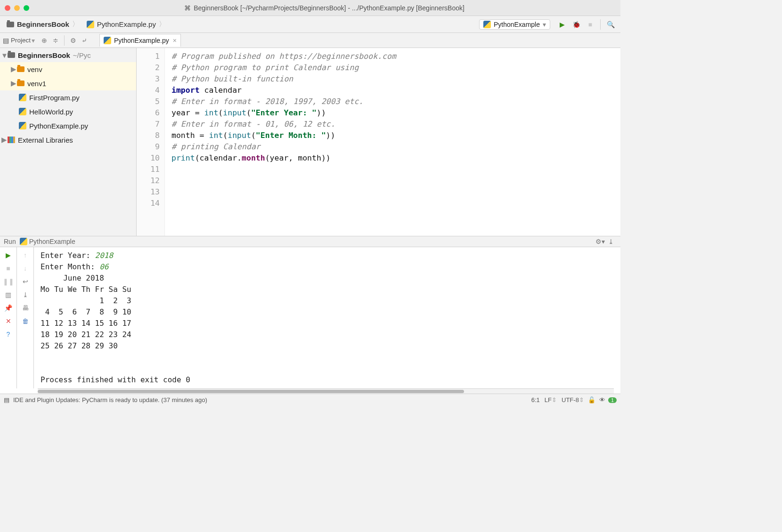 The image size is (782, 532). Describe the element at coordinates (68, 140) in the screenshot. I see `tree-external-libraries: ▶ External Libraries` at that location.